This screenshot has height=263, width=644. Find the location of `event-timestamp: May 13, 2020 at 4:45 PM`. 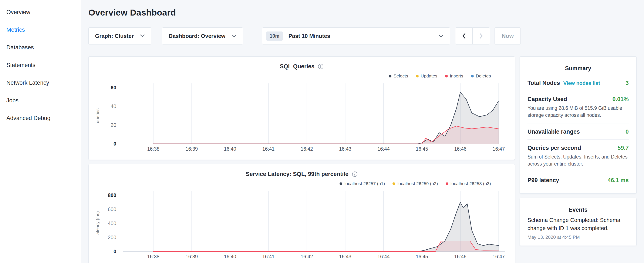

event-timestamp: May 13, 2020 at 4:45 PM is located at coordinates (578, 237).